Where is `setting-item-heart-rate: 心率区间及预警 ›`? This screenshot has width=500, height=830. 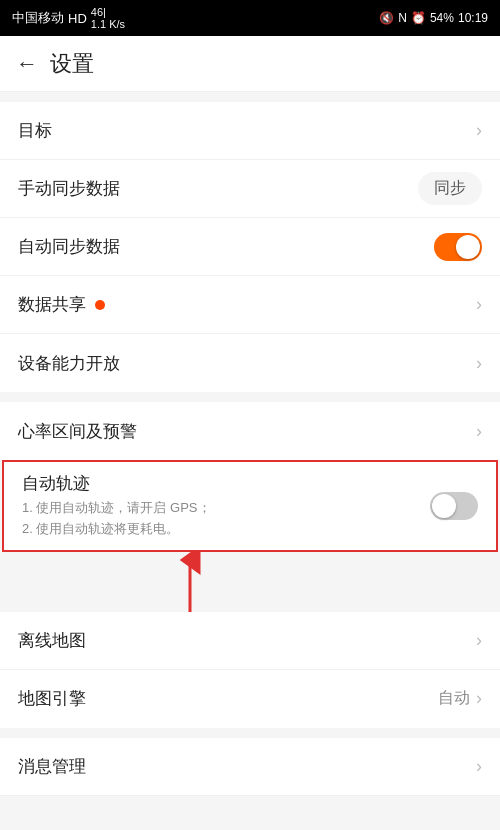
setting-item-heart-rate: 心率区间及预警 › is located at coordinates (250, 431).